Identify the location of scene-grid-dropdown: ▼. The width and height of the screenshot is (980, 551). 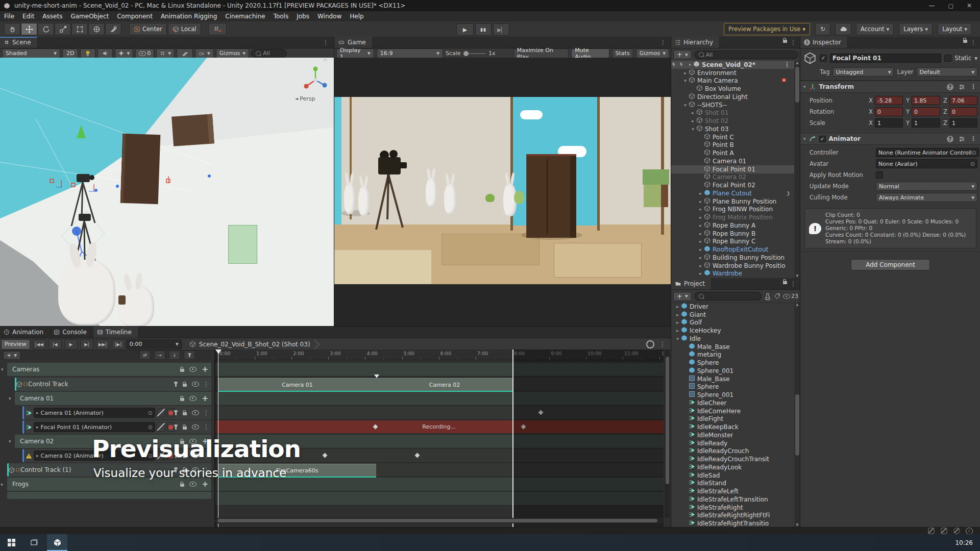
(165, 53).